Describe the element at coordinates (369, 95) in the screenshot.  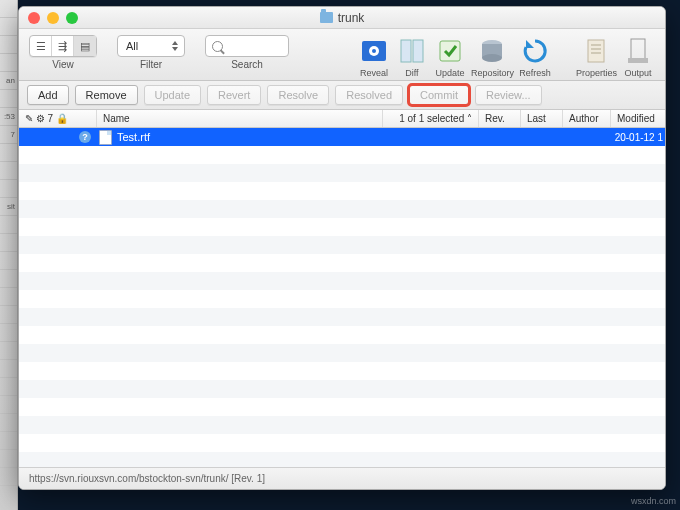
I see `resolved-button: Resolved` at that location.